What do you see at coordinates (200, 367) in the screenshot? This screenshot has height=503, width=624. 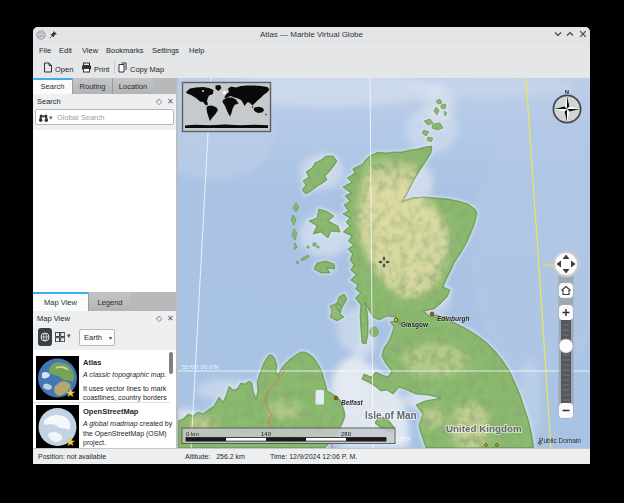 I see `svg-text: 55°00' 00.0"N` at bounding box center [200, 367].